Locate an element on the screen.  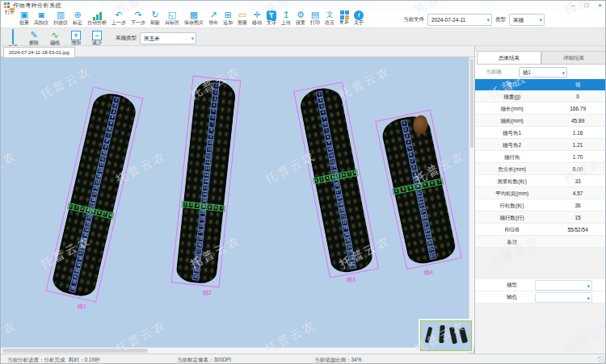
file-type-value: 果穗 is located at coordinates (519, 19).